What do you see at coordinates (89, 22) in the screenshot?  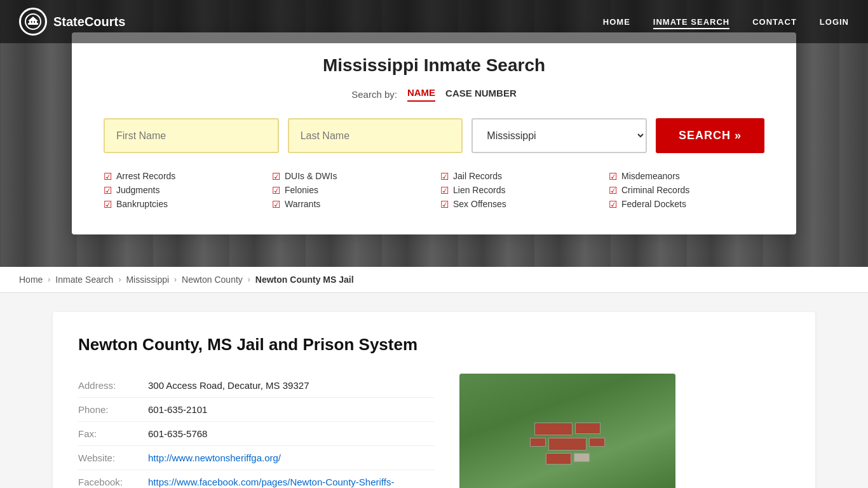 I see `logo-text: StateCourts` at bounding box center [89, 22].